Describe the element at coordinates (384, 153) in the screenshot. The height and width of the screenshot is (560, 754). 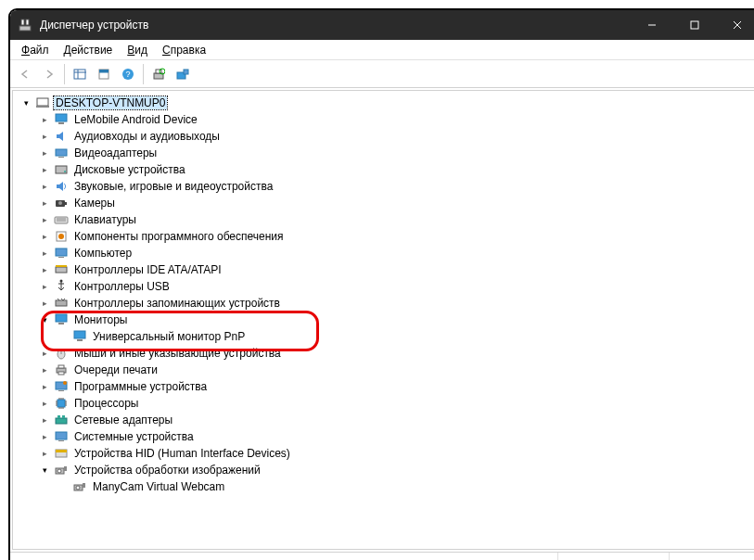
I see `tree-item: ▸Видеоадаптеры` at that location.